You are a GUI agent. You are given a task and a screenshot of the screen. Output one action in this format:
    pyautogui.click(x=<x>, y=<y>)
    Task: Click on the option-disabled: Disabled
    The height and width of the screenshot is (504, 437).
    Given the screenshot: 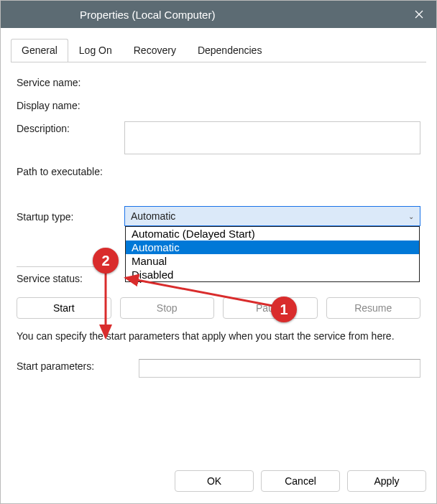 What is the action you would take?
    pyautogui.click(x=272, y=274)
    